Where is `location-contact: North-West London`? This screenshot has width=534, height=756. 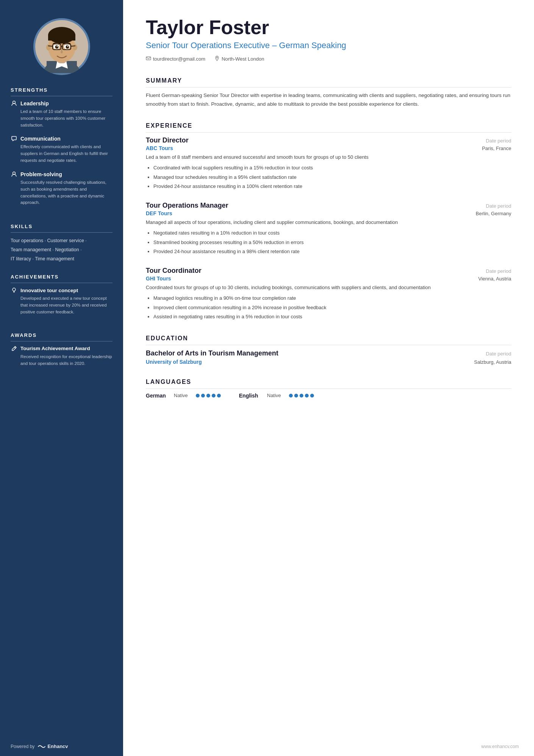
location-contact: North-West London is located at coordinates (239, 59).